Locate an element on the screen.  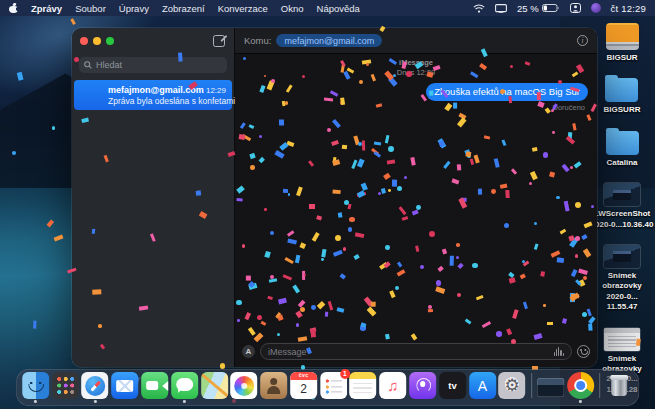
system-preferences-icon is located at coordinates (512, 386).